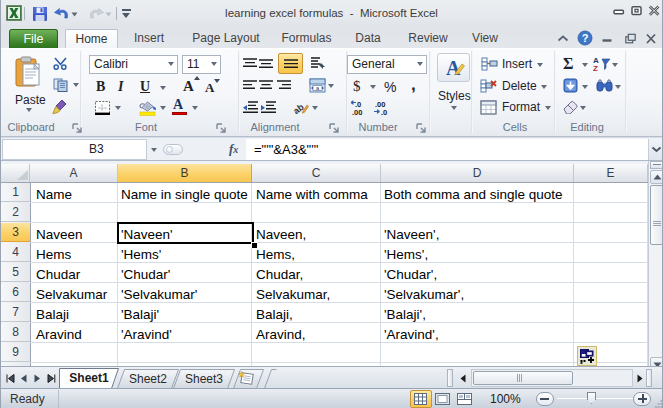 The height and width of the screenshot is (408, 663). What do you see at coordinates (298, 109) in the screenshot?
I see `svg-text: ab` at bounding box center [298, 109].